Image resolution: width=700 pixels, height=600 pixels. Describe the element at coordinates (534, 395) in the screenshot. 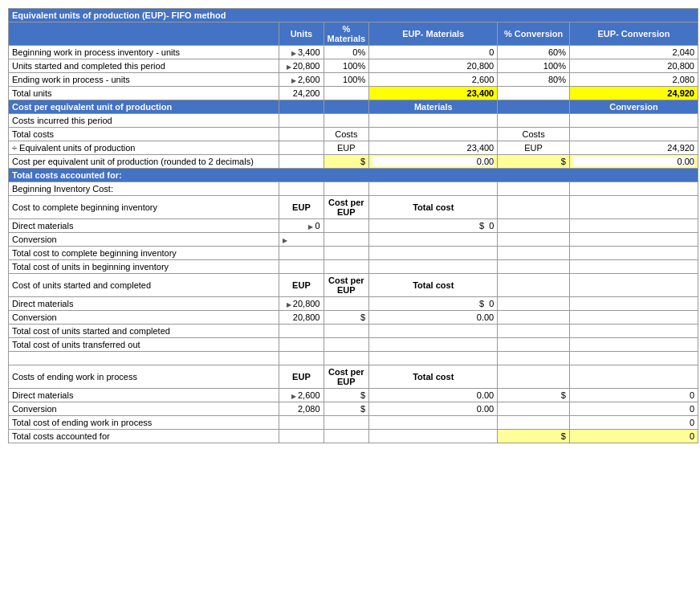

I see `dm-ending-total-dollar: $` at that location.